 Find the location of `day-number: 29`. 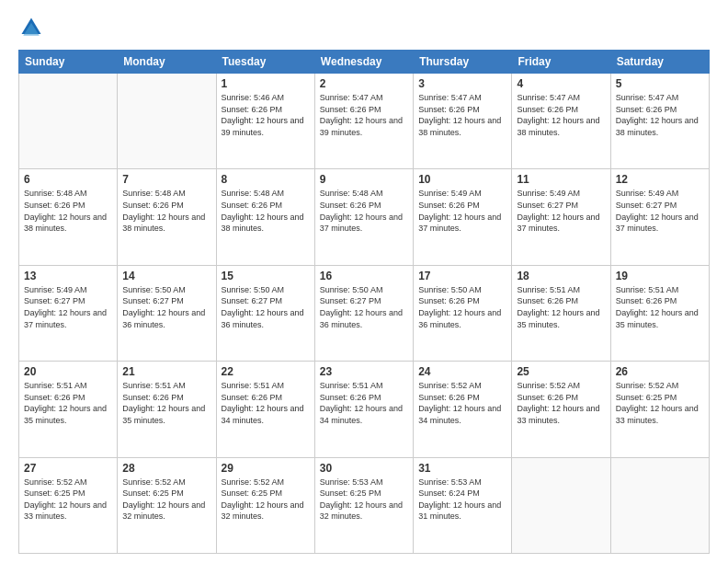

day-number: 29 is located at coordinates (266, 468).